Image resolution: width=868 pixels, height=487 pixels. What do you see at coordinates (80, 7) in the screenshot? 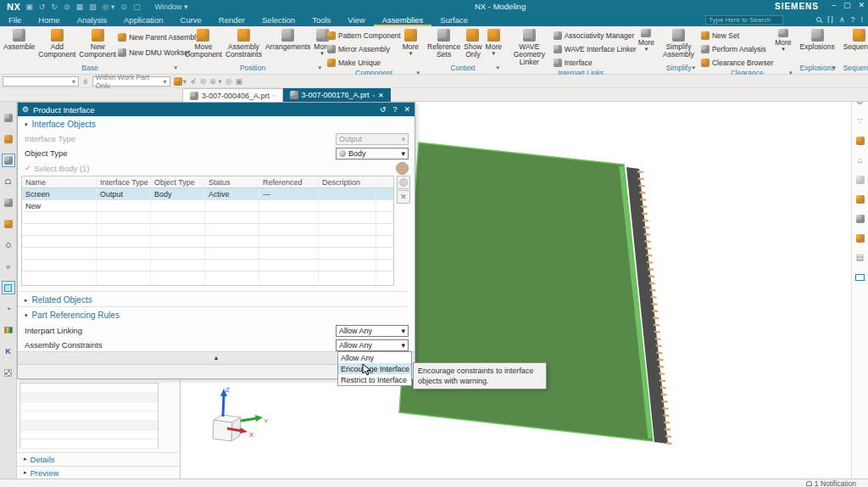
I see `copy-icon: ▦` at bounding box center [80, 7].